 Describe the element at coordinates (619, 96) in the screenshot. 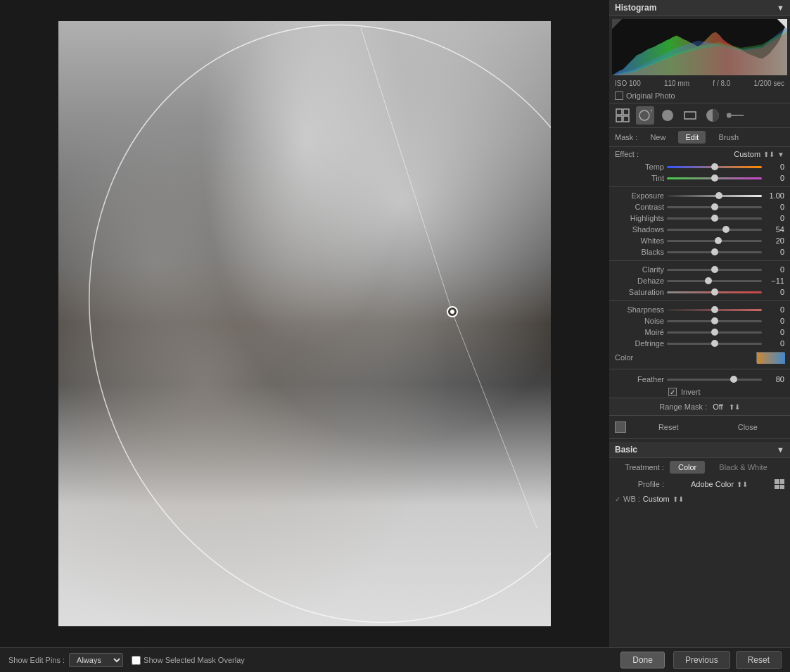

I see `original-photo-icon` at that location.